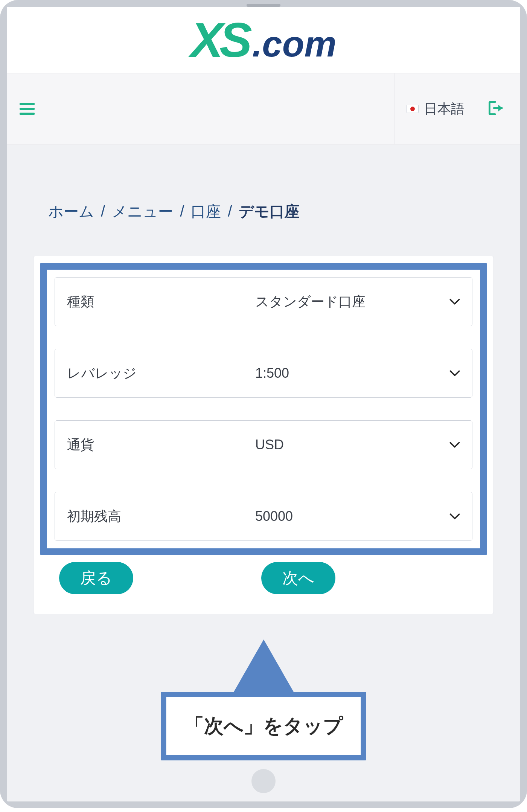  I want to click on language-switcher: 日本語, so click(435, 109).